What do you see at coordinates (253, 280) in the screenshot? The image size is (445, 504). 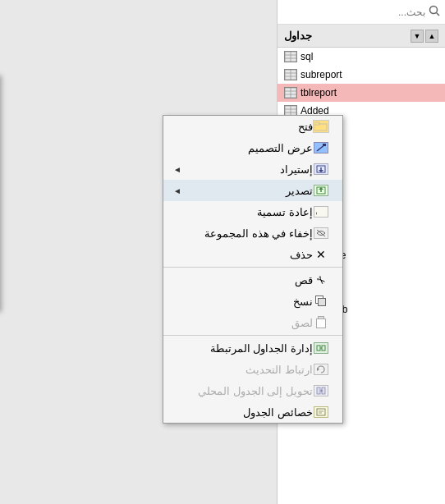 I see `context-menu-item-cut: ✂قص` at bounding box center [253, 280].